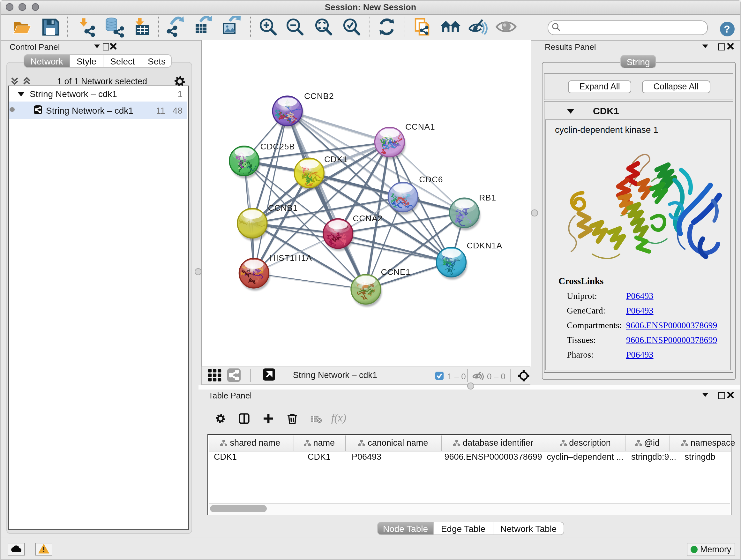  What do you see at coordinates (291, 258) in the screenshot?
I see `svg-text: HIST1H1A` at bounding box center [291, 258].